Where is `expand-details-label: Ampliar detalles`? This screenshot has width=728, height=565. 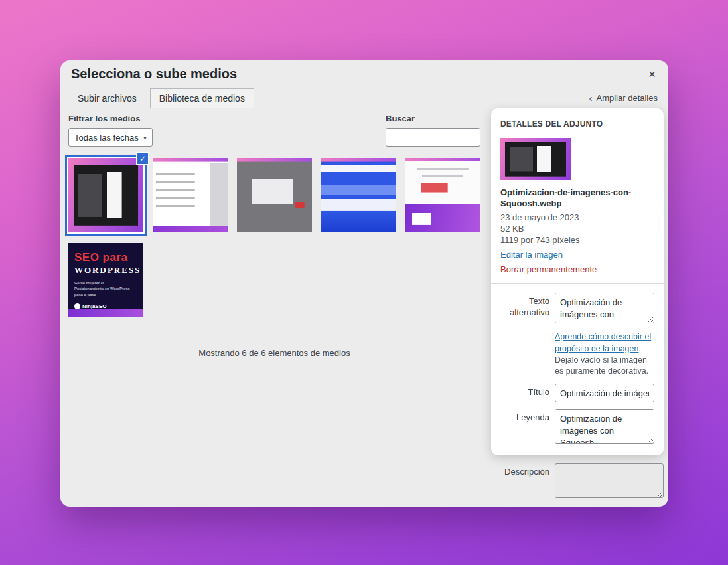
expand-details-label: Ampliar detalles is located at coordinates (628, 98).